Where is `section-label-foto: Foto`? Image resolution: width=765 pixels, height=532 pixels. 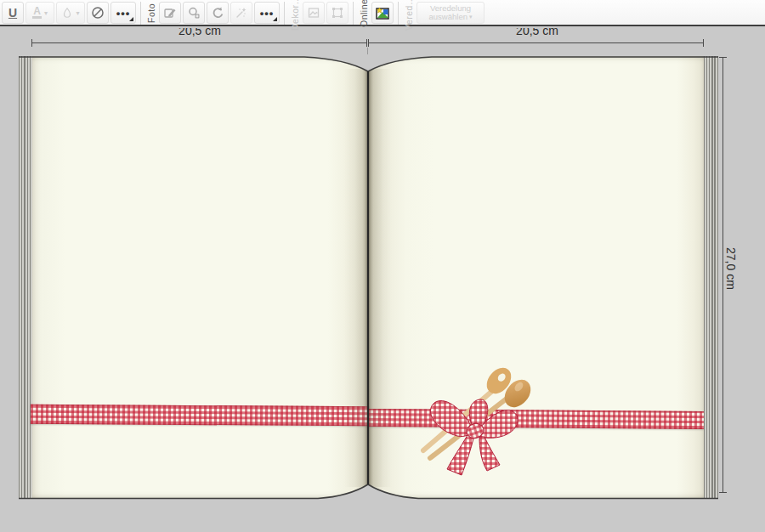
section-label-foto: Foto is located at coordinates (151, 14).